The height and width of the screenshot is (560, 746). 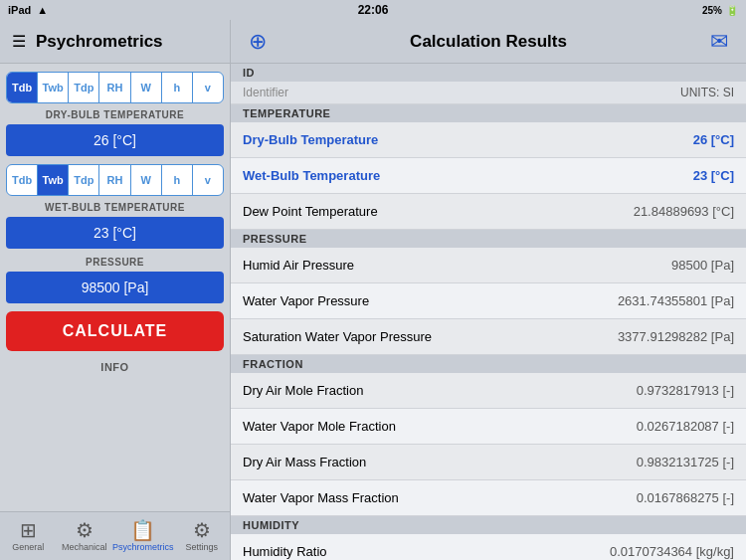 What do you see at coordinates (115, 207) in the screenshot?
I see `wet-bulb-label: WET-BULB TEMPERATURE` at bounding box center [115, 207].